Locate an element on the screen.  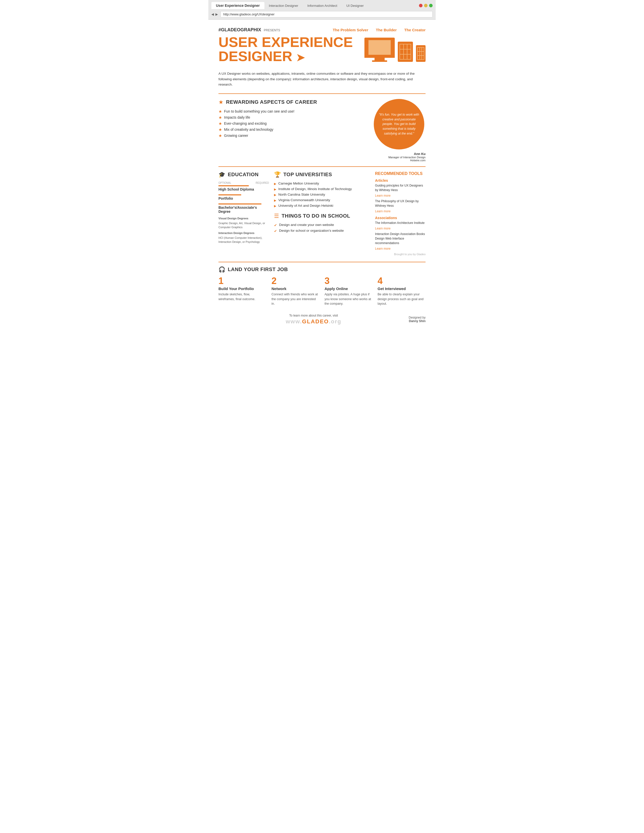
step-desc-4: Be able to clearly explain your design p… is located at coordinates (401, 299).